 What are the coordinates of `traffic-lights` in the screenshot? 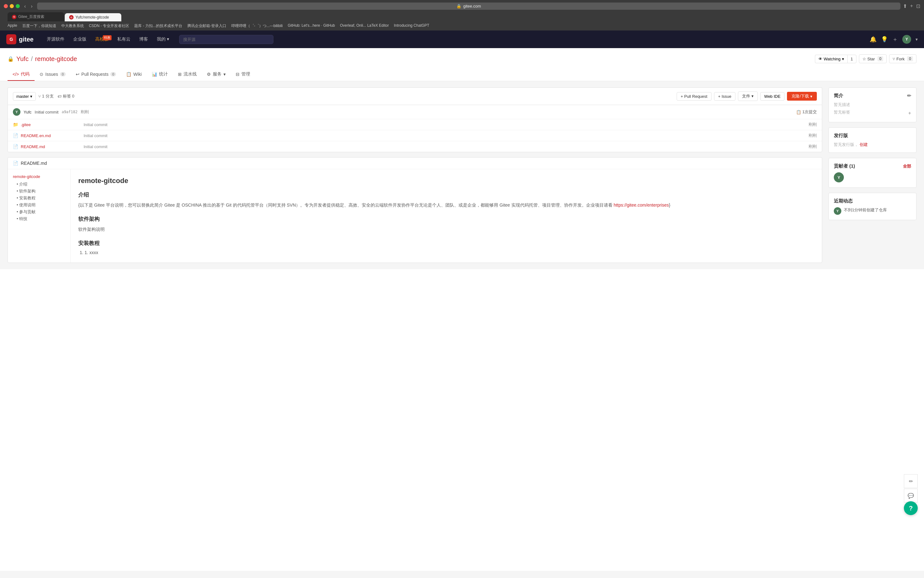 It's located at (12, 6).